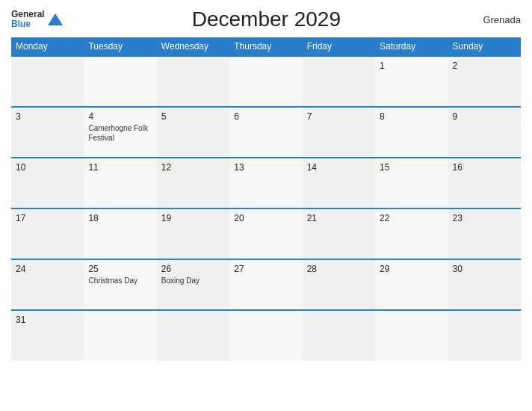 This screenshot has height=411, width=532. Describe the element at coordinates (484, 183) in the screenshot. I see `calendar-cell: 16` at that location.